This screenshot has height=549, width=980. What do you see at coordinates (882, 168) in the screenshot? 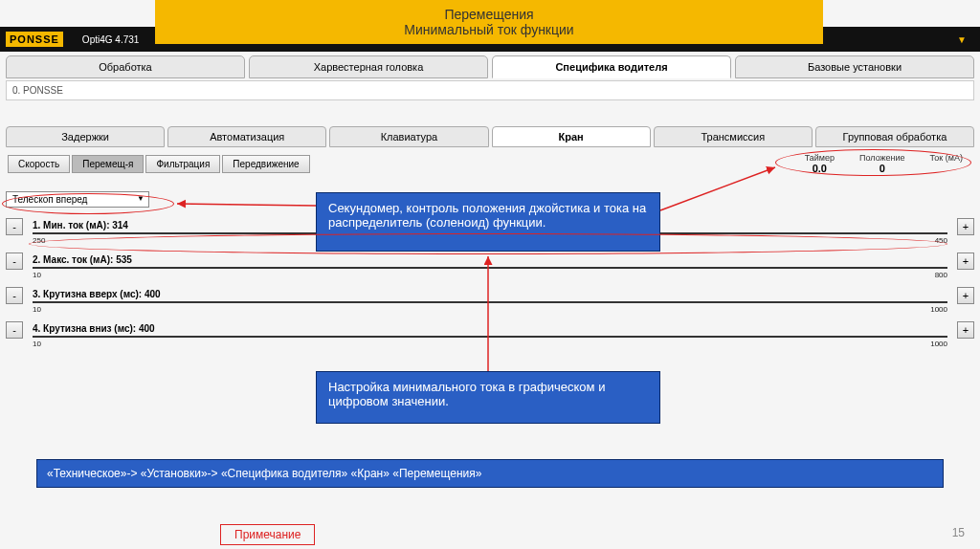
I see `position-value: 0` at bounding box center [882, 168].